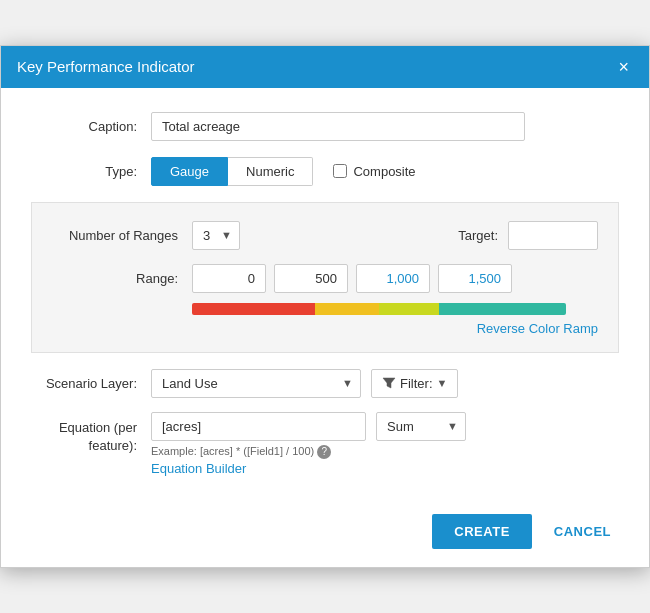 The width and height of the screenshot is (650, 613). I want to click on range-inputs-row: Range:, so click(325, 278).